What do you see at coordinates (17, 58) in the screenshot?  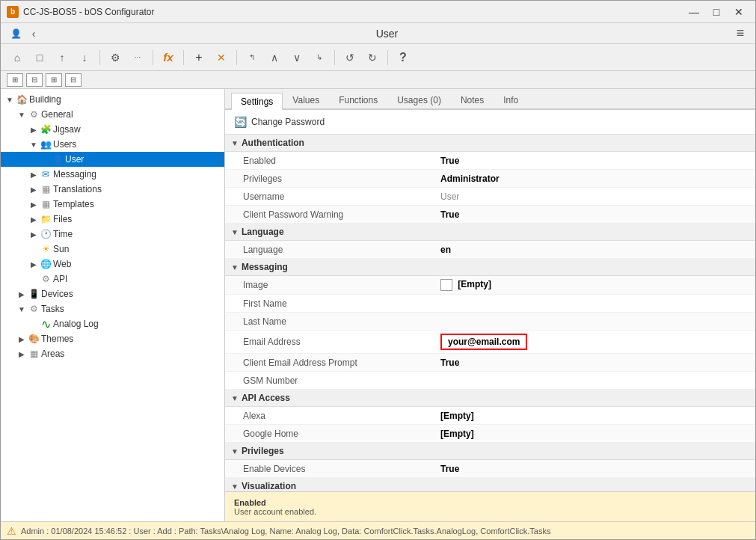 I see `home-button: ⌂` at bounding box center [17, 58].